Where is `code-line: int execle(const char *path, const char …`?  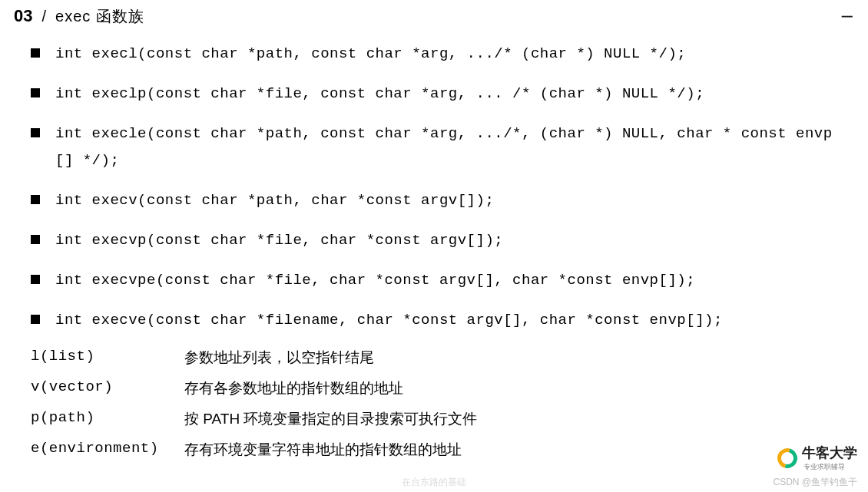 code-line: int execle(const char *path, const char … is located at coordinates (450, 147).